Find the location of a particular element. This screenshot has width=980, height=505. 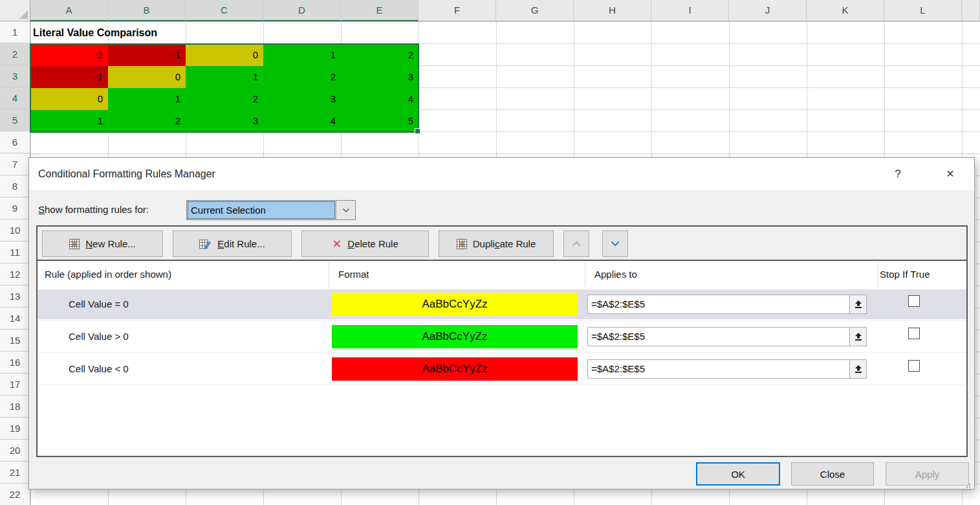

applies-to-column-header: Applies to is located at coordinates (616, 275).